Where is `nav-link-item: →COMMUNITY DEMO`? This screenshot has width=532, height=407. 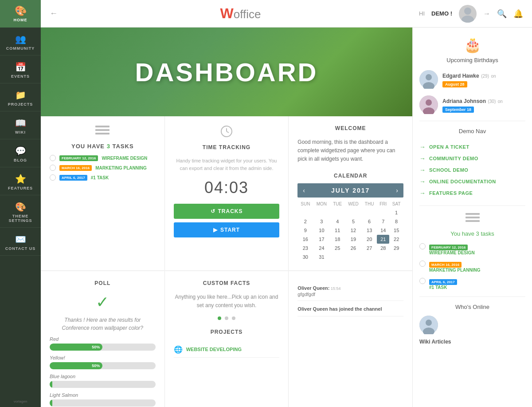 nav-link-item: →COMMUNITY DEMO is located at coordinates (473, 158).